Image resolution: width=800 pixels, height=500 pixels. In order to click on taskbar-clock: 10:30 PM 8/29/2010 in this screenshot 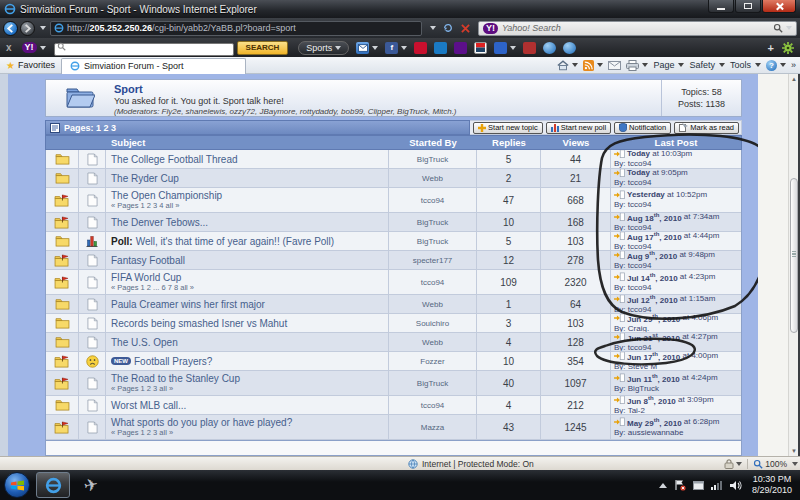, I will do `click(772, 486)`.